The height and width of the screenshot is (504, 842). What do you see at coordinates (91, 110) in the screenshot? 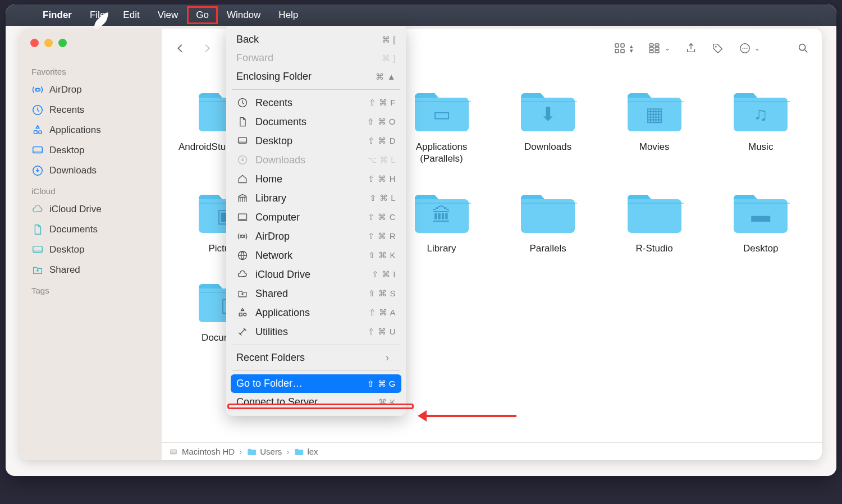
I see `sidebar-item-recents: Recents` at bounding box center [91, 110].